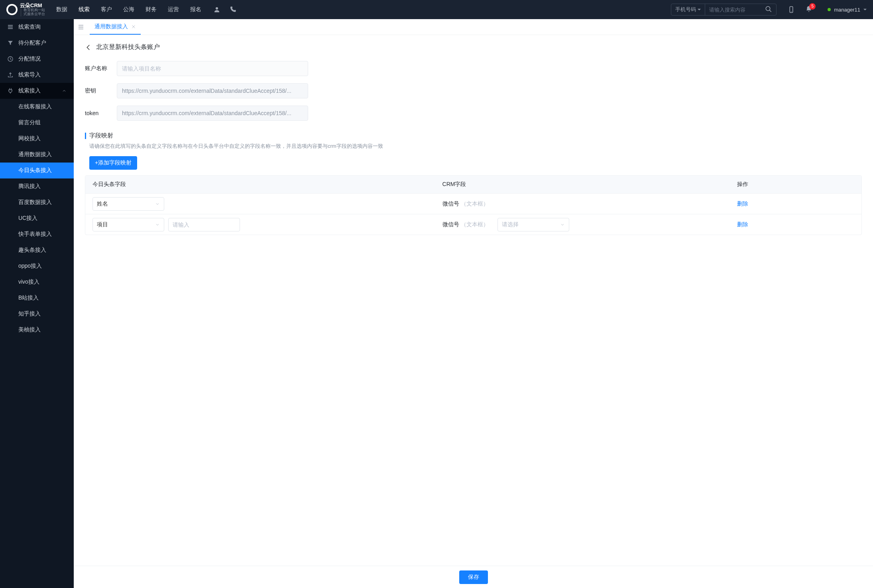 The height and width of the screenshot is (588, 873). Describe the element at coordinates (37, 314) in the screenshot. I see `sidebar-subitem: 知乎接入` at that location.